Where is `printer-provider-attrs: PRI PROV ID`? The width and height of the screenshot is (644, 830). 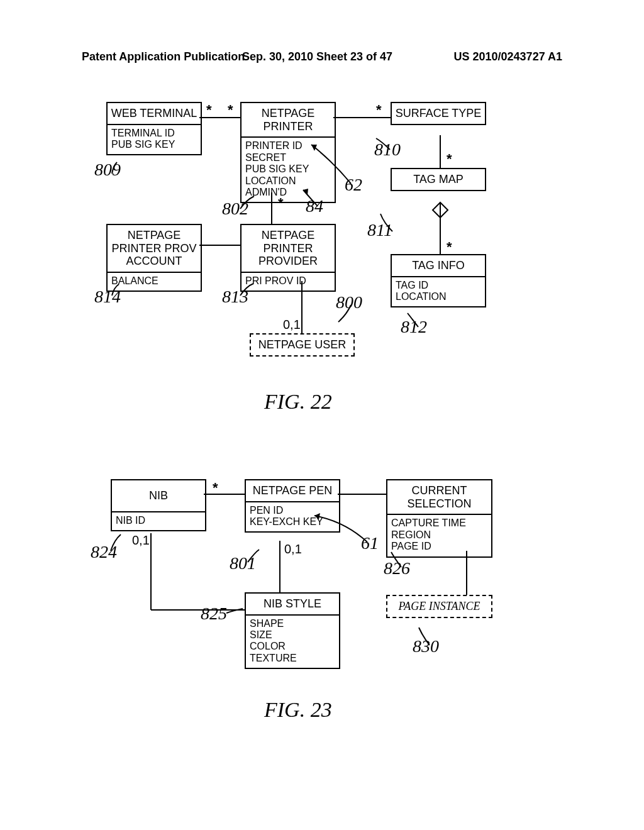
printer-provider-attrs: PRI PROV ID is located at coordinates (288, 282).